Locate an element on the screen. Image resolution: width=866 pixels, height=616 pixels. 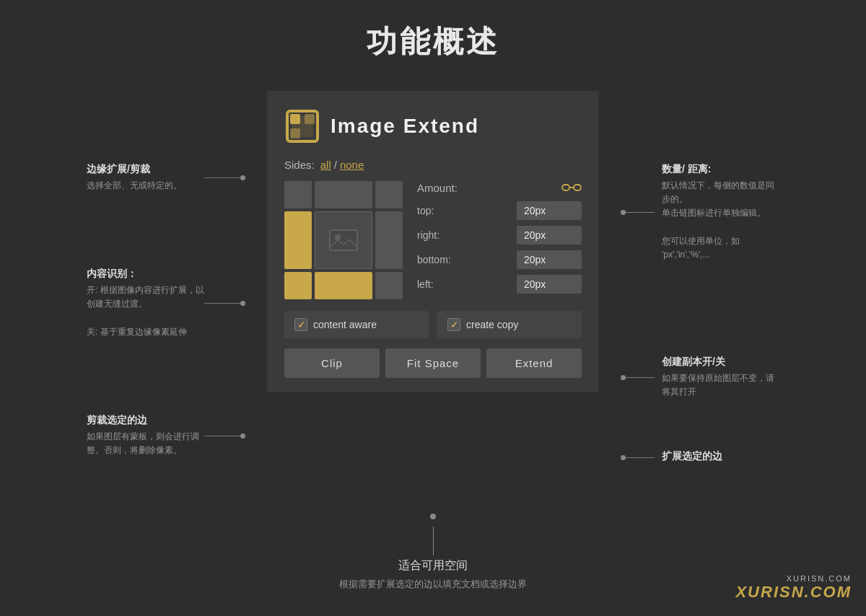
bottom-line is located at coordinates (433, 541).